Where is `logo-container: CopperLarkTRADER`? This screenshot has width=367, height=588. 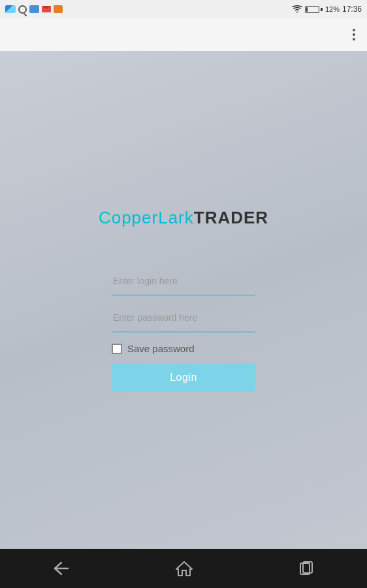 logo-container: CopperLarkTRADER is located at coordinates (184, 218).